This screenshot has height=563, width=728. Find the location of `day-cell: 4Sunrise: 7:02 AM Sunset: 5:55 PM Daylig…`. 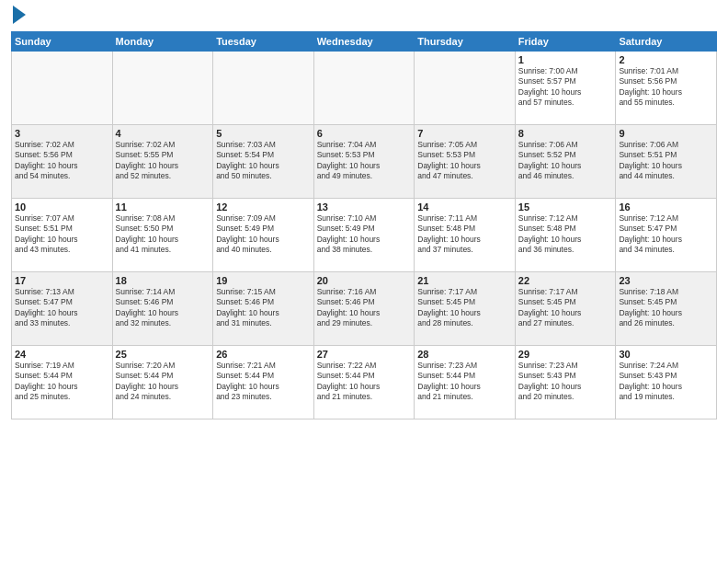

day-cell: 4Sunrise: 7:02 AM Sunset: 5:55 PM Daylig… is located at coordinates (163, 162).